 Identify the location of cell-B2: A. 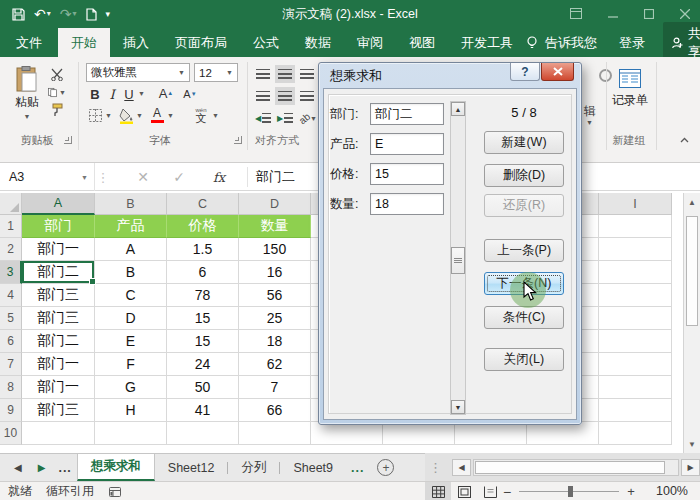
(131, 250).